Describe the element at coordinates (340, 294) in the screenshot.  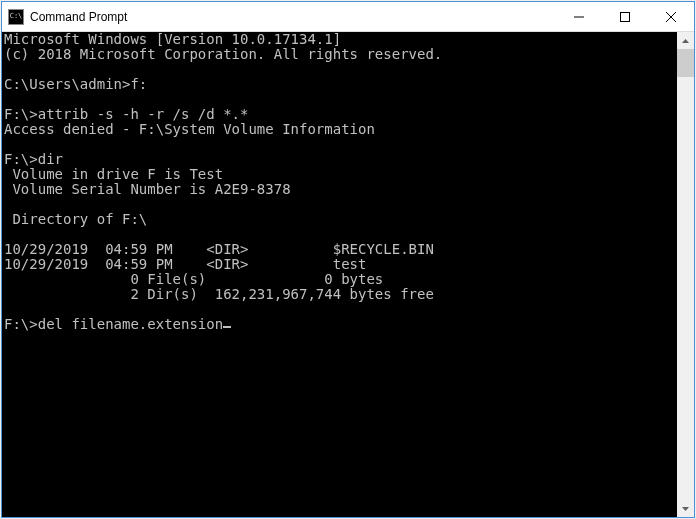
I see `console-line: 2 Dir(s) 162,231,967,744 bytes free` at that location.